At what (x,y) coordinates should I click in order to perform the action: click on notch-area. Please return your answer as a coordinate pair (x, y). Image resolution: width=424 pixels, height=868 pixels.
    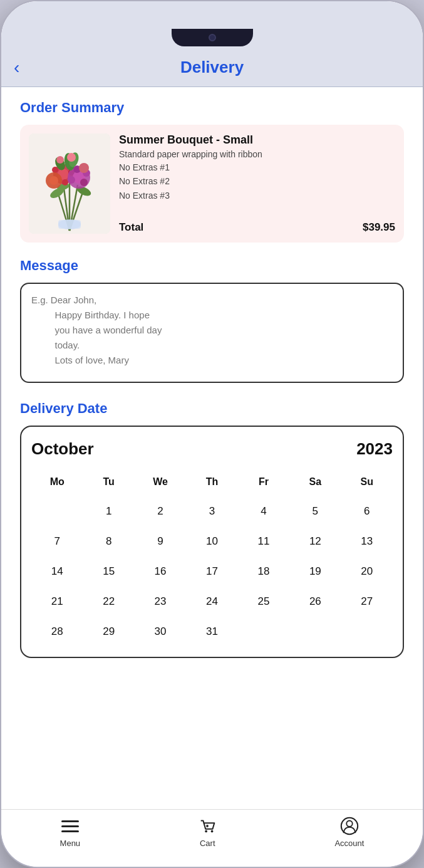
    Looking at the image, I should click on (212, 26).